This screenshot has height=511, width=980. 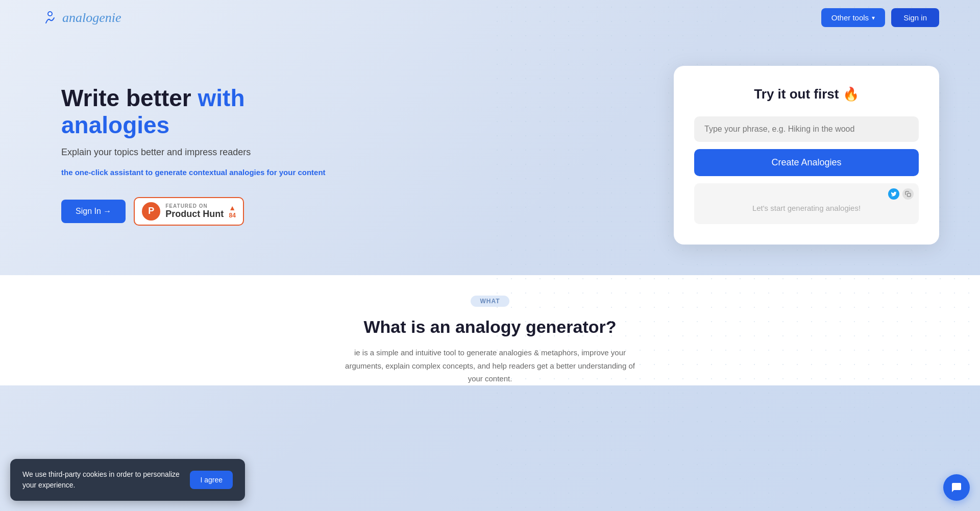 What do you see at coordinates (130, 98) in the screenshot?
I see `hero-title-part1: Write better` at bounding box center [130, 98].